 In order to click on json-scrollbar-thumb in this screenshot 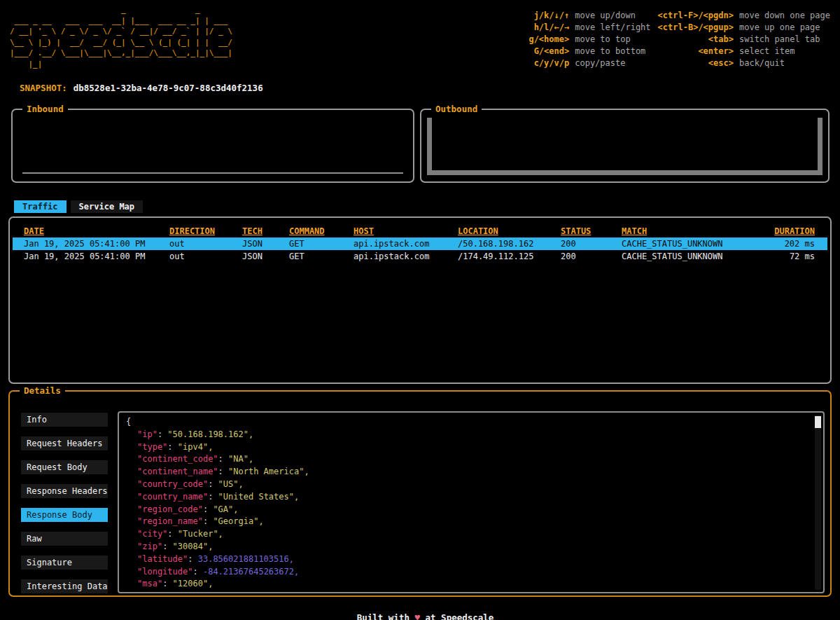, I will do `click(818, 422)`.